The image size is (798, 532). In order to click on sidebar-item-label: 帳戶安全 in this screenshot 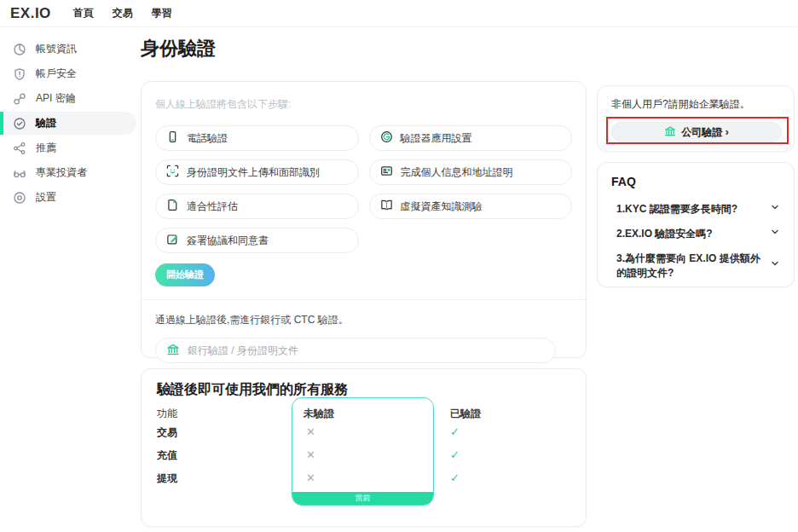, I will do `click(56, 73)`.